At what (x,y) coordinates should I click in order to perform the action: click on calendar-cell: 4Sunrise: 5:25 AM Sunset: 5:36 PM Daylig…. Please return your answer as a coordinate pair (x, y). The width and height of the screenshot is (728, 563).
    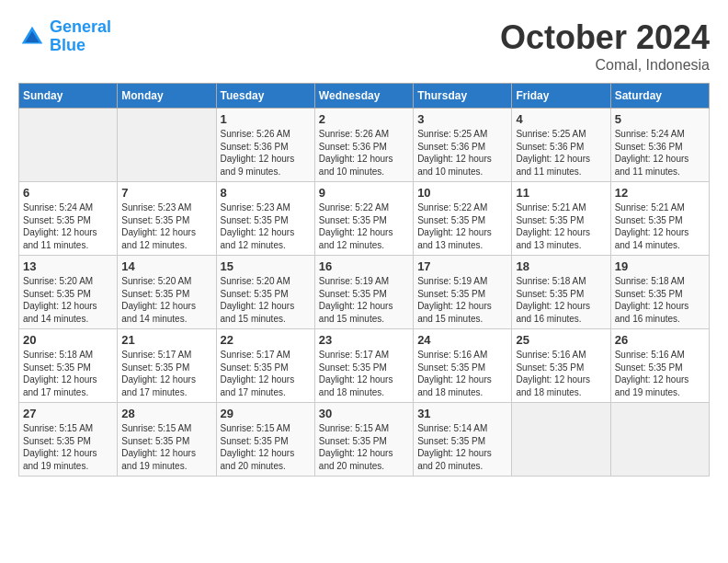
    Looking at the image, I should click on (561, 145).